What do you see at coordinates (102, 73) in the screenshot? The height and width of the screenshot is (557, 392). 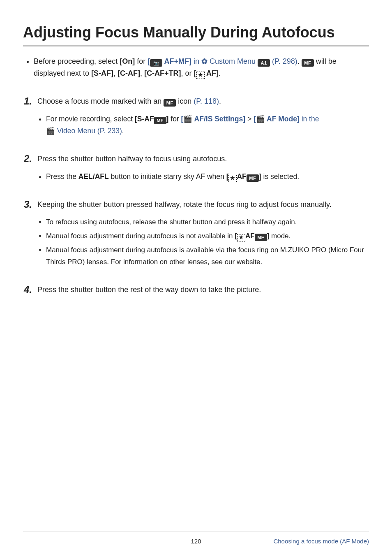 I see `saf-label: [S-AF]` at bounding box center [102, 73].